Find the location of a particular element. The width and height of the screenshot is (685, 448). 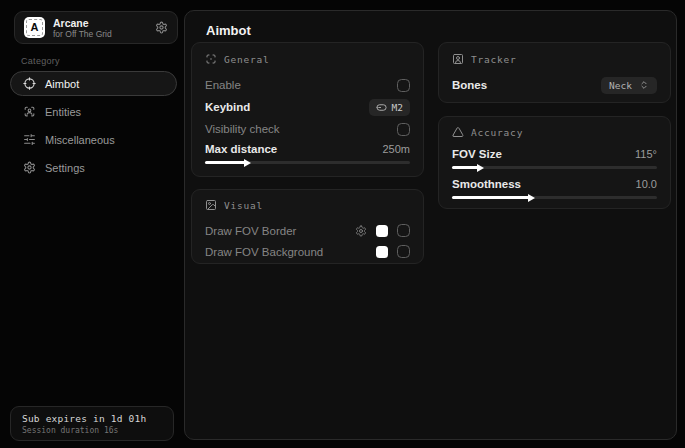

visual-card-header: Visual is located at coordinates (308, 205).